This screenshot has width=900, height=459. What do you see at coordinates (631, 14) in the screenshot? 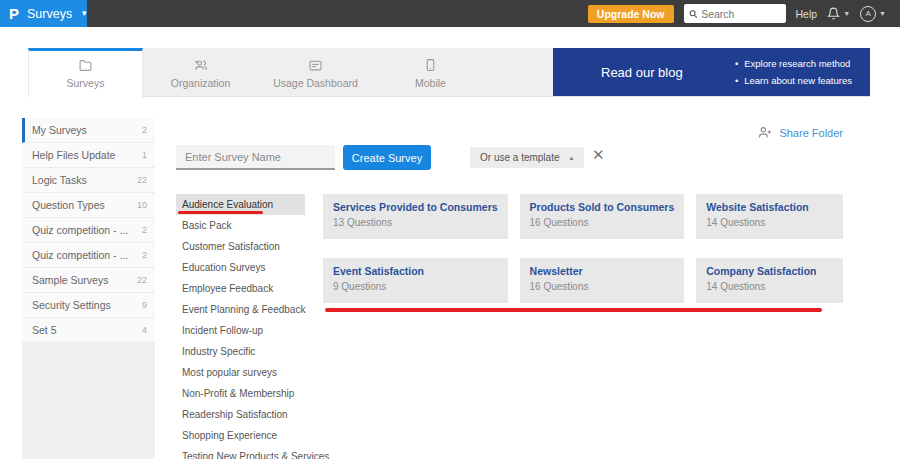
I see `upgrade-now-button: Upgrade Now` at bounding box center [631, 14].